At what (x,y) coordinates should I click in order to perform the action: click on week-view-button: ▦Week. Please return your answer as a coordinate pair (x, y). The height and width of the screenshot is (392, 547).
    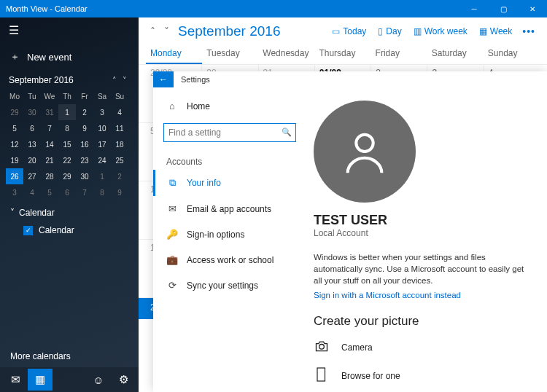
    Looking at the image, I should click on (496, 31).